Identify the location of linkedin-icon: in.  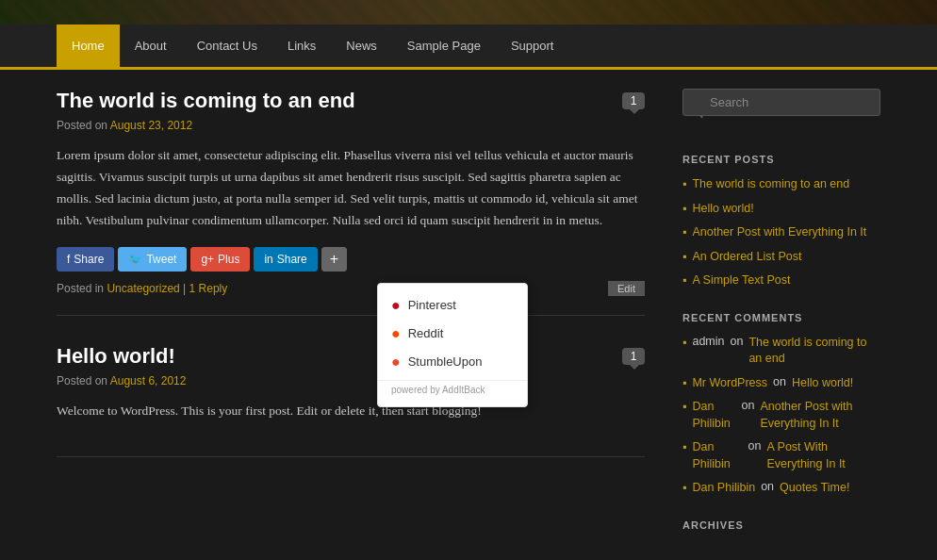
(268, 259).